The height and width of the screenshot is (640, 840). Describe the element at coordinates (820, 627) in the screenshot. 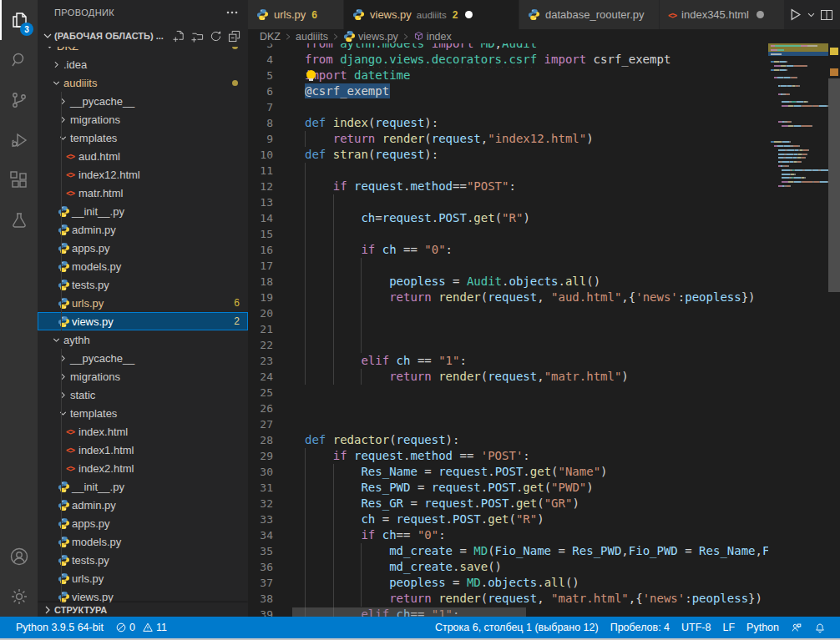

I see `bell-icon` at that location.